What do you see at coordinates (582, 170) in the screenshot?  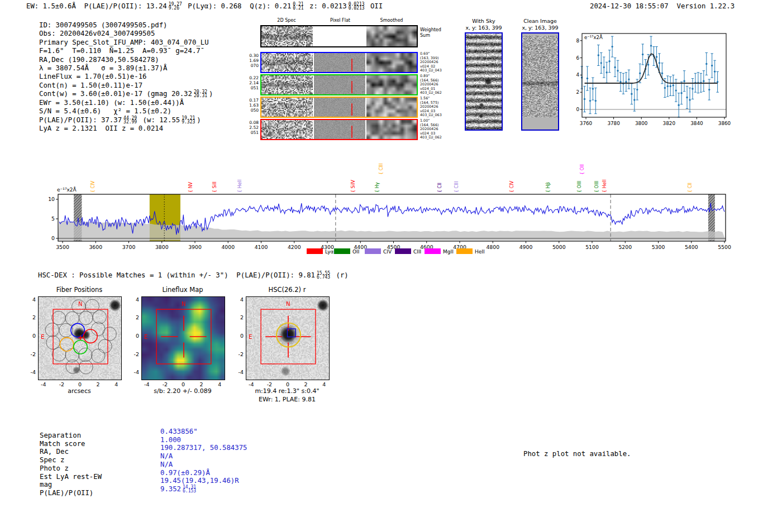 I see `emission-line-label: { OII` at bounding box center [582, 170].